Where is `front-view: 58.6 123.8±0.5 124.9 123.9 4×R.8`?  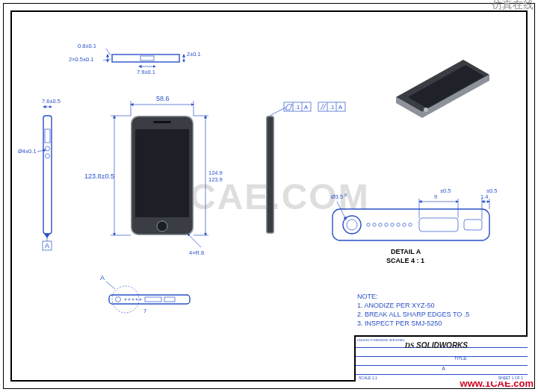
front-view: 58.6 123.8±0.5 124.9 123.9 4×R.8 is located at coordinates (154, 175).